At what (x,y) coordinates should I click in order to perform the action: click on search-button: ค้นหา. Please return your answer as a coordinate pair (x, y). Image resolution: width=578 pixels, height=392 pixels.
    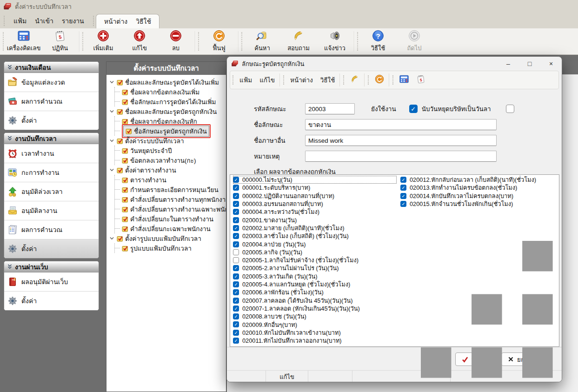
    Looking at the image, I should click on (262, 41).